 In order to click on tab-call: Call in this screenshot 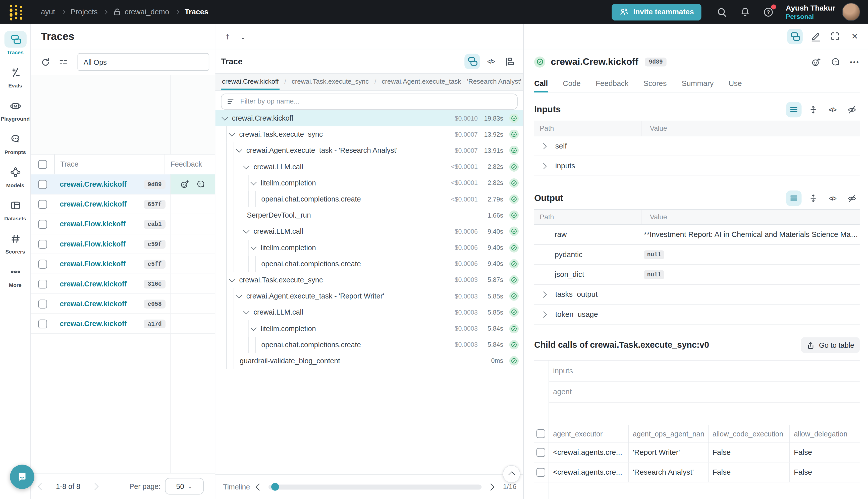, I will do `click(541, 83)`.